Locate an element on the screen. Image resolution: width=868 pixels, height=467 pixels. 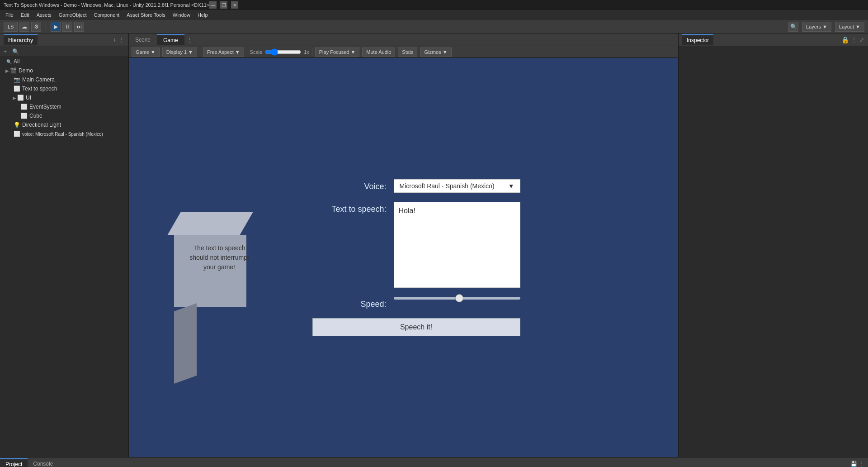
tab-project: Project is located at coordinates (14, 463).